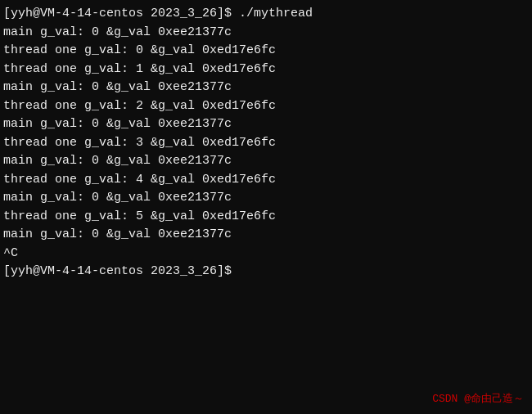 The width and height of the screenshot is (532, 414). Describe the element at coordinates (266, 218) in the screenshot. I see `terminal-line-12: thread one g_val: 5 &g_val 0xed17e6fc` at that location.